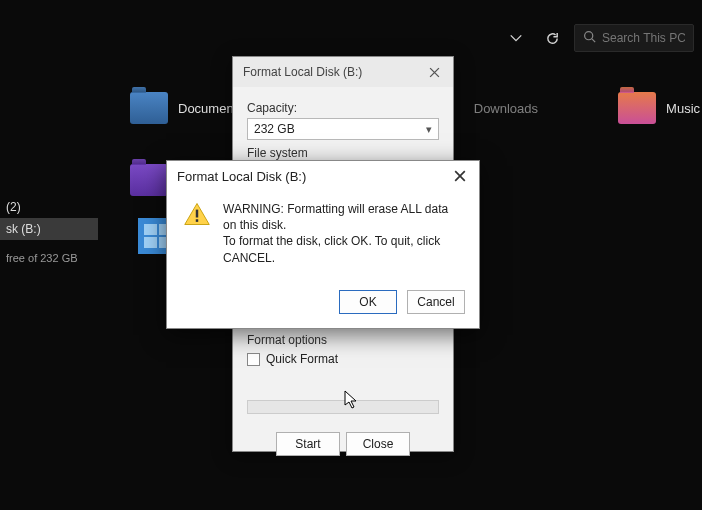 The image size is (702, 510). I want to click on quick-format-checkbox, so click(254, 360).